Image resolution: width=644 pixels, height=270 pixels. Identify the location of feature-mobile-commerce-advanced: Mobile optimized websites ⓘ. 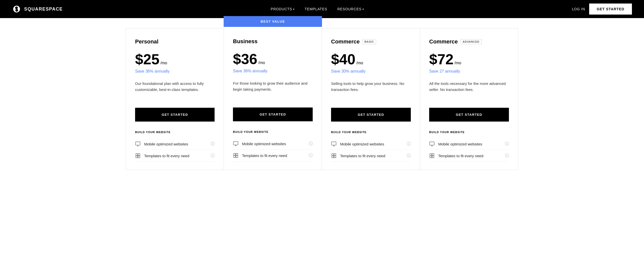
(469, 144).